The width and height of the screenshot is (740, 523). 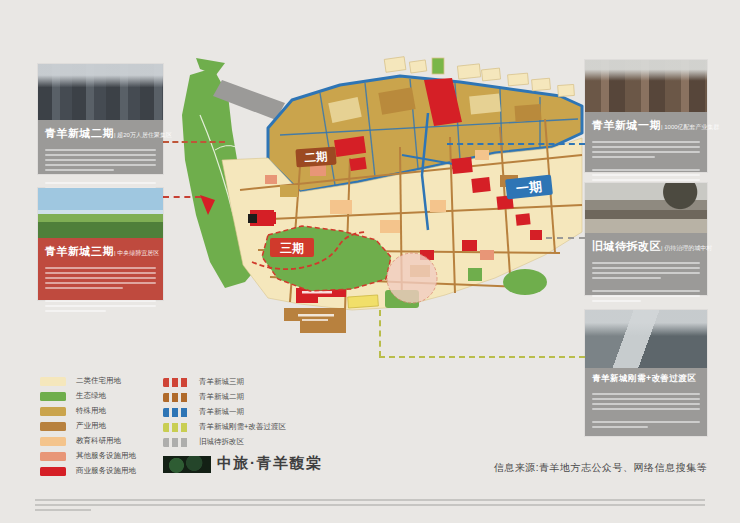 What do you see at coordinates (690, 128) in the screenshot?
I see `phase1-subtitle: | 1000亿配套产业集群` at bounding box center [690, 128].